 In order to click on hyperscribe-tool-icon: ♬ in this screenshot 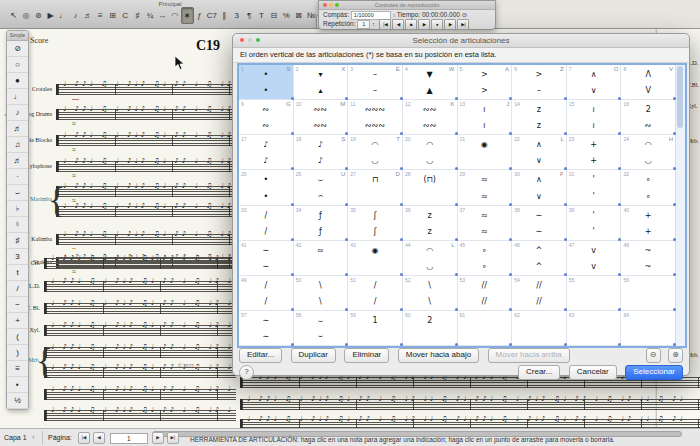, I will do `click(88, 16)`.